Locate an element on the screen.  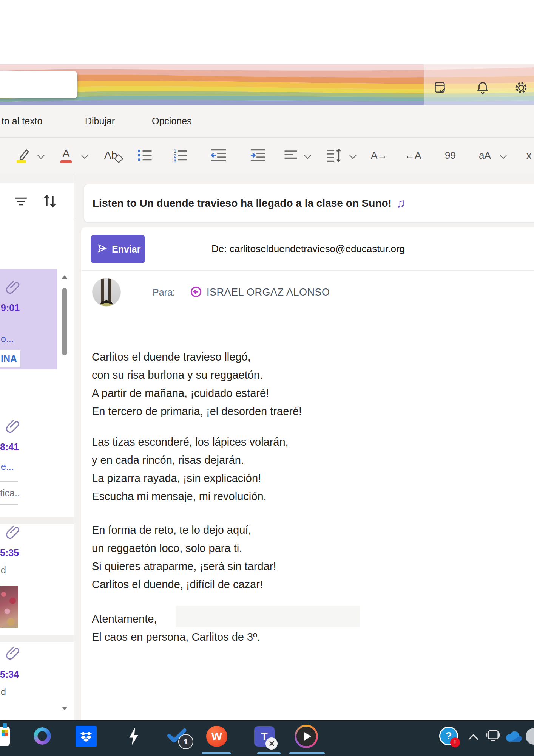
align-dropdown-icon is located at coordinates (307, 155).